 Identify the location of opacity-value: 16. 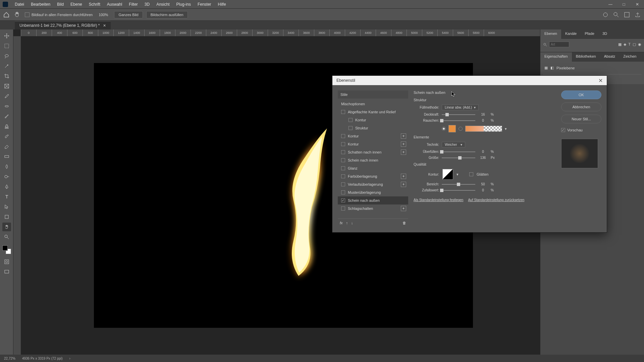
(483, 115).